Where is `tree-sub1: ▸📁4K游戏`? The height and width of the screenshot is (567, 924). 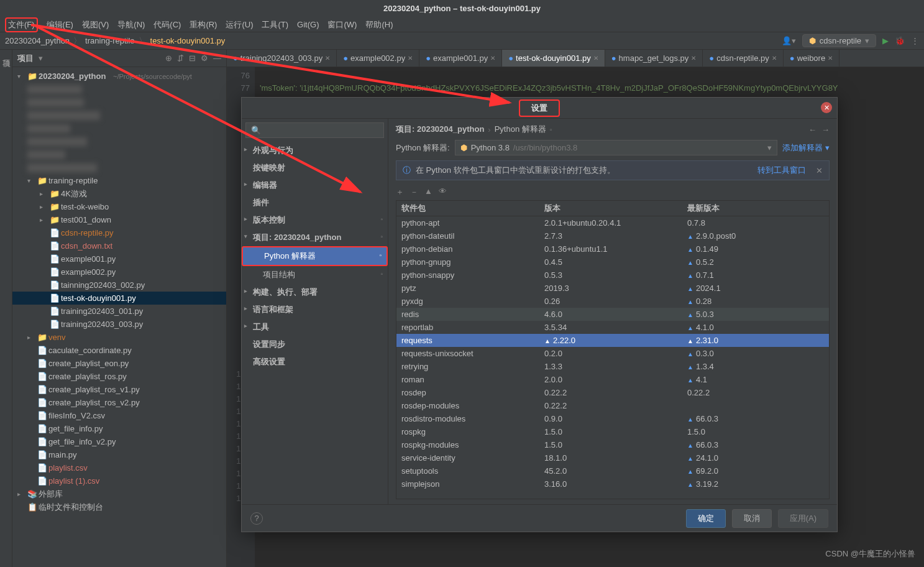
tree-sub1: ▸📁4K游戏 is located at coordinates (119, 194).